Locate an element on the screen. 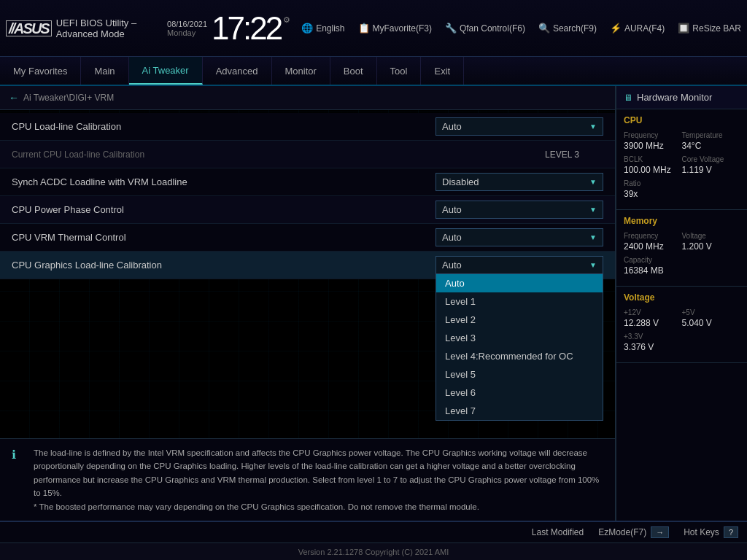  dropdown-opt-level1: Level 1 is located at coordinates (519, 302).